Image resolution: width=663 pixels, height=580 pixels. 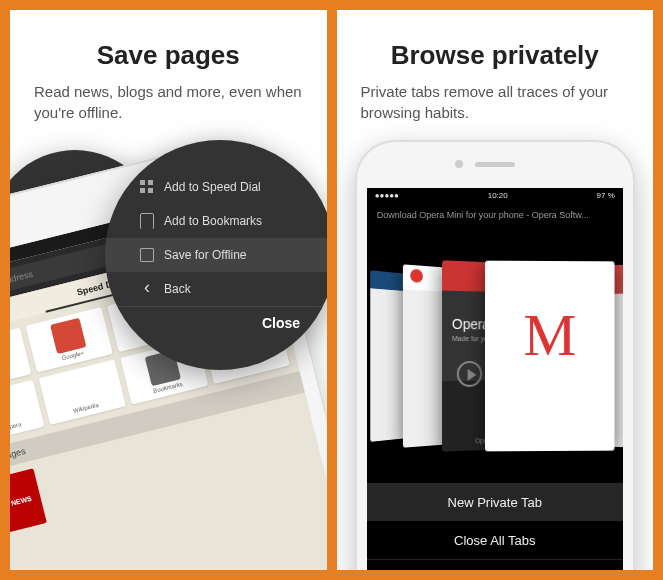 What do you see at coordinates (495, 502) in the screenshot?
I see `new-private-tab-button: New Private Tab` at bounding box center [495, 502].